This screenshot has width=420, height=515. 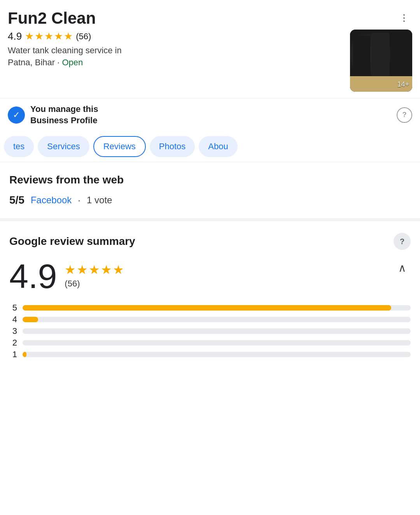 I want to click on chevron-up-icon: ∧, so click(x=402, y=268).